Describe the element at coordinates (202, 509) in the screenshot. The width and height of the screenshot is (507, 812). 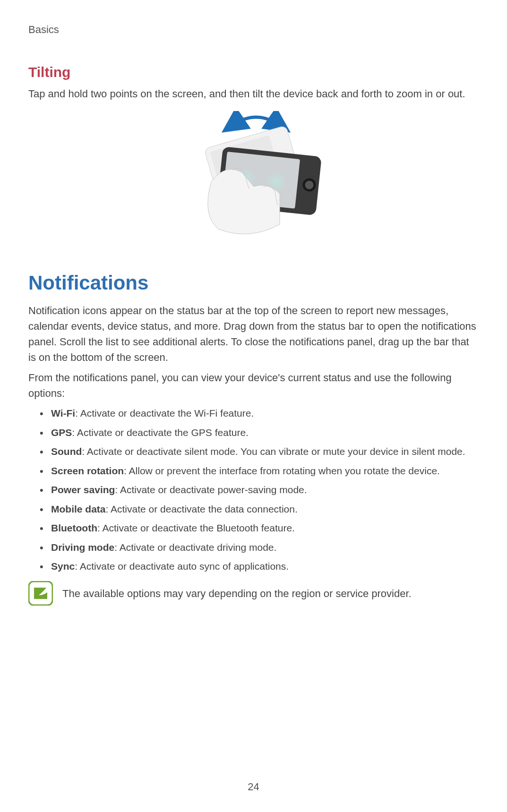
I see `option-desc: : Activate or deactivate the data connec…` at that location.